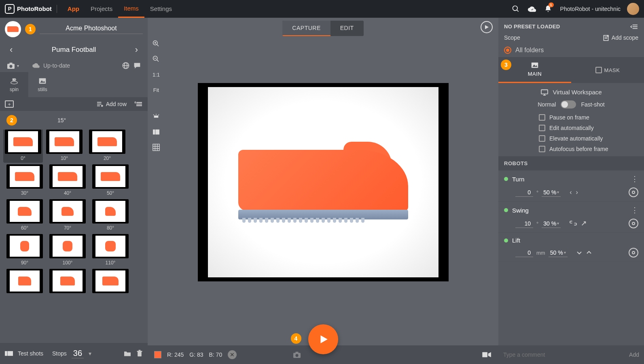 This screenshot has width=644, height=364. What do you see at coordinates (156, 44) in the screenshot?
I see `zoom-in-icon` at bounding box center [156, 44].